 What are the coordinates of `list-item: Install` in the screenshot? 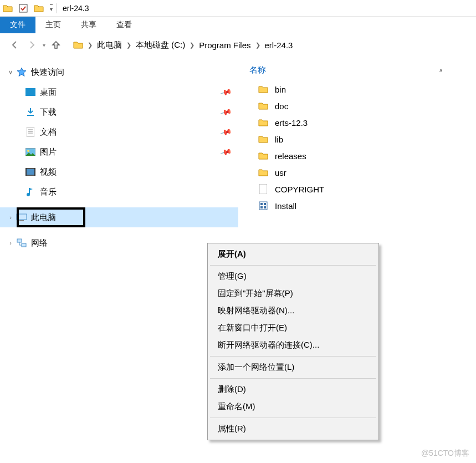 It's located at (357, 206).